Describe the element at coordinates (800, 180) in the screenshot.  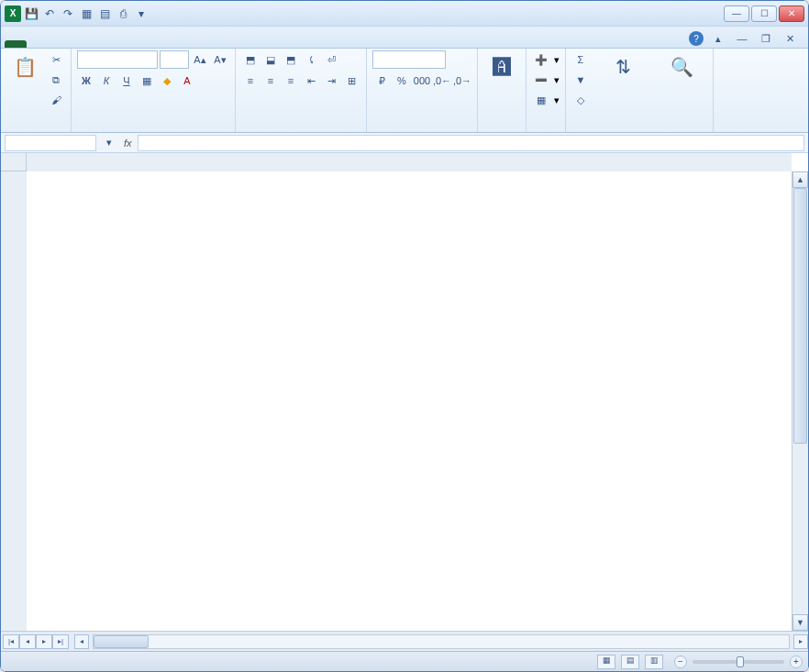
I see `scroll-up-button: ▲` at that location.